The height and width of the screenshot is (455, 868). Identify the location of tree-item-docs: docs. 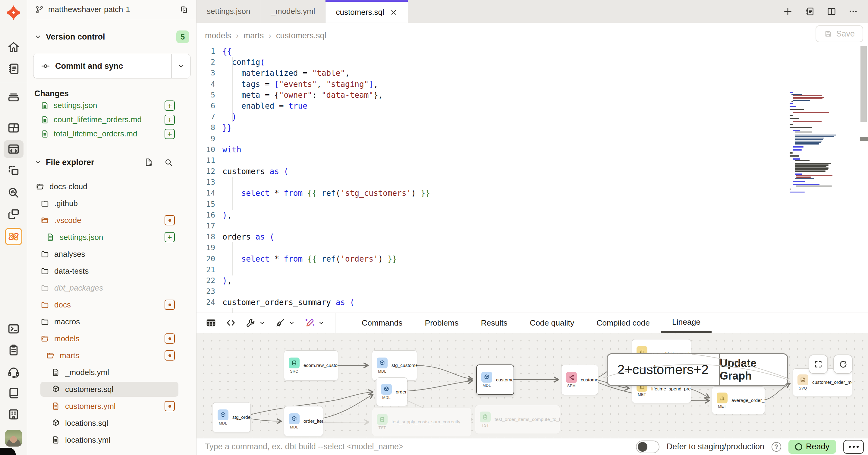
(112, 305).